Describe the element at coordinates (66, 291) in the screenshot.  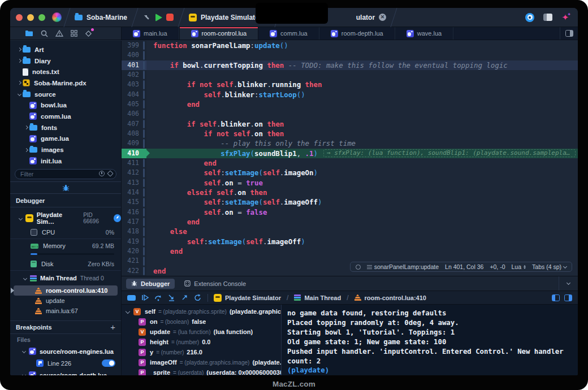
I see `stack-frame-room-control-lua-410: room-control.lua:410` at that location.